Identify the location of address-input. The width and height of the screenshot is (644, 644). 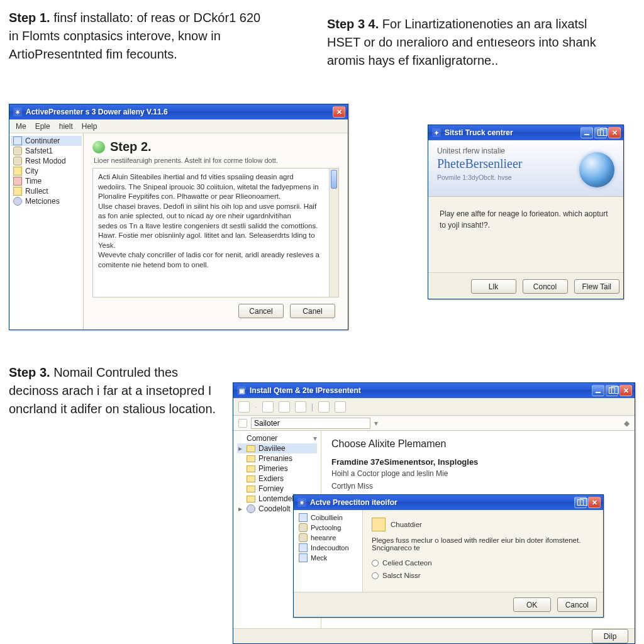
(311, 423).